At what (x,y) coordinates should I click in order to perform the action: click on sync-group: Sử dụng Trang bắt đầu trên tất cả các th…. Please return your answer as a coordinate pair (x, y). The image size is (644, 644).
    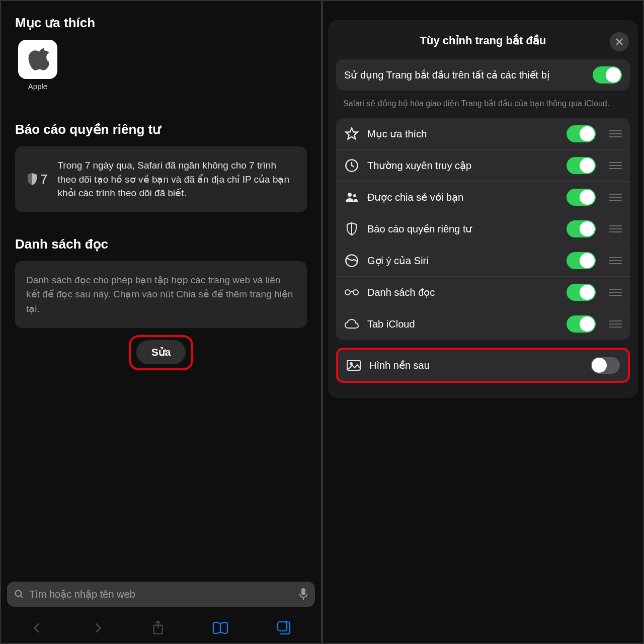
    Looking at the image, I should click on (483, 75).